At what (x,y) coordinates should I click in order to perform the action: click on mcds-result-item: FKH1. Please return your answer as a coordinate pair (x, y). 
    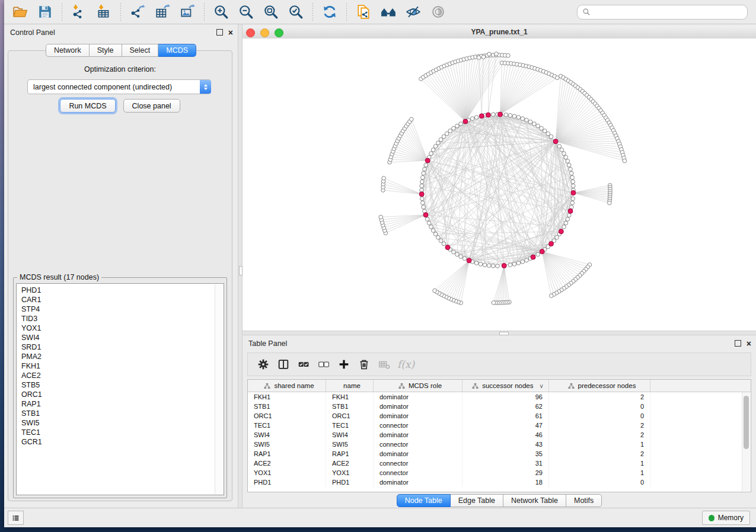
    Looking at the image, I should click on (116, 366).